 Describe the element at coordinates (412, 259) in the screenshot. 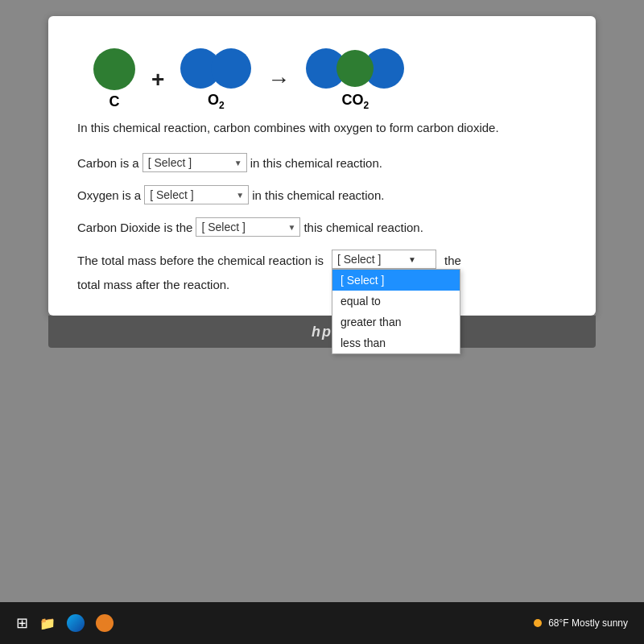

I see `mass-select-chevron: ▼` at that location.